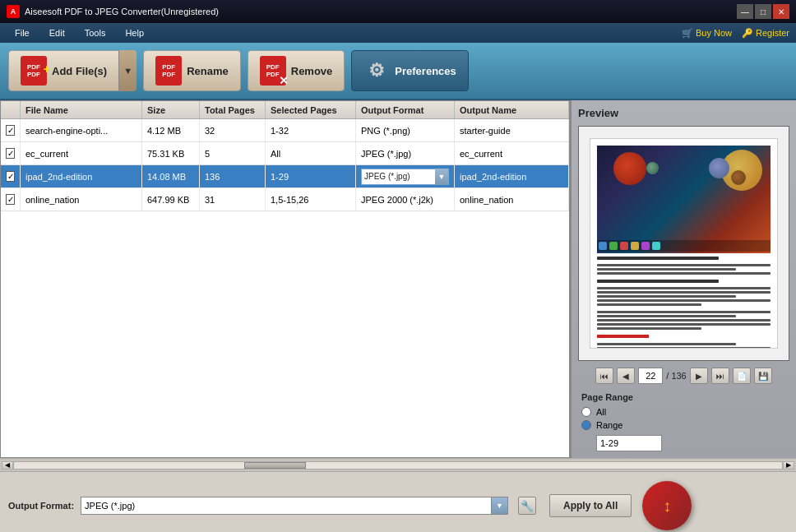  What do you see at coordinates (405, 177) in the screenshot?
I see `format-dropdown-2: JPEG (*.jpg) ▼` at bounding box center [405, 177].